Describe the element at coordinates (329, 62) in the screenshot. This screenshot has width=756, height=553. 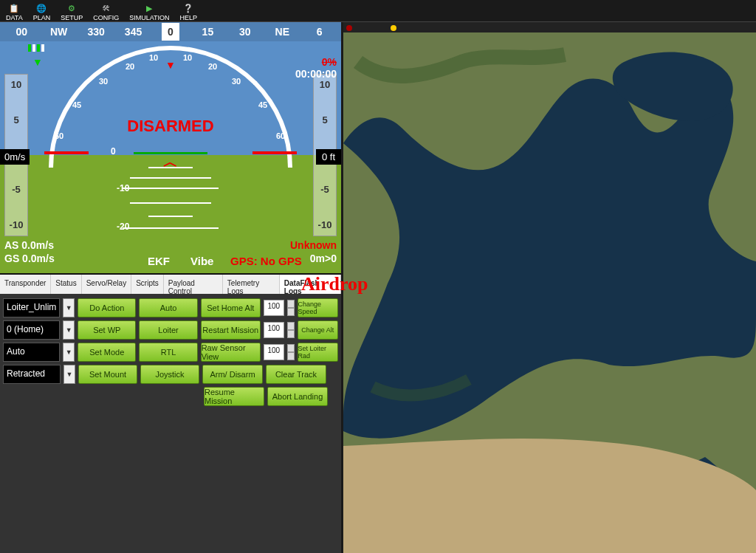
I see `battery-percent: 0%` at that location.